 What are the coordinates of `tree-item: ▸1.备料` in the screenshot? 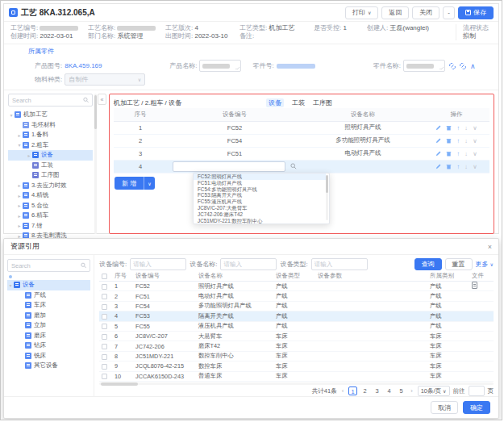 It's located at (50, 136).